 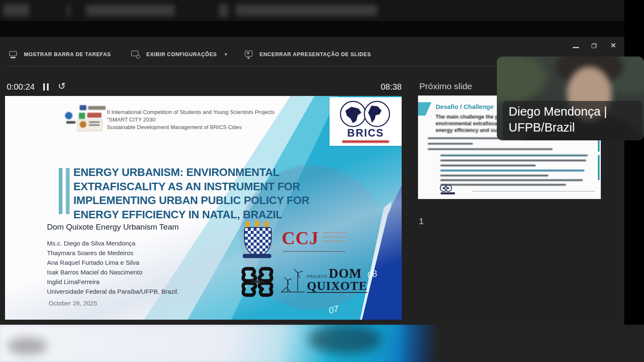 I want to click on restore-window-button, so click(x=594, y=46).